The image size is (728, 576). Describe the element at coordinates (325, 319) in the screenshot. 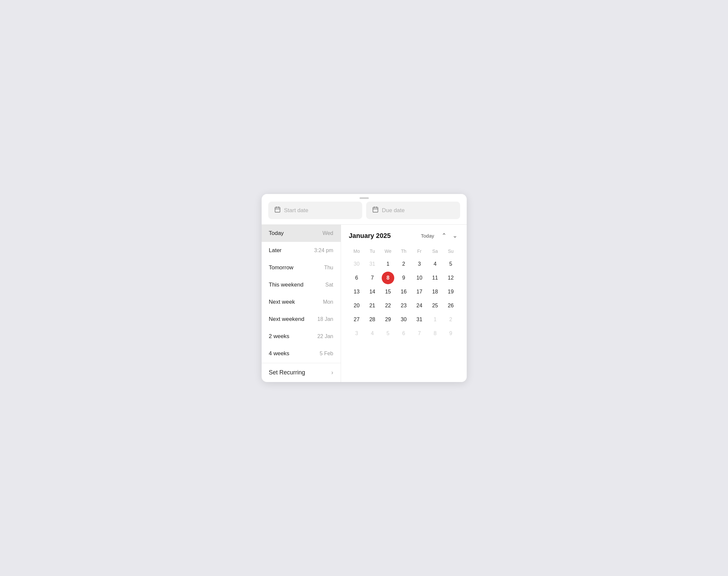

I see `quick-option-value-next-weekend: 18 Jan` at that location.